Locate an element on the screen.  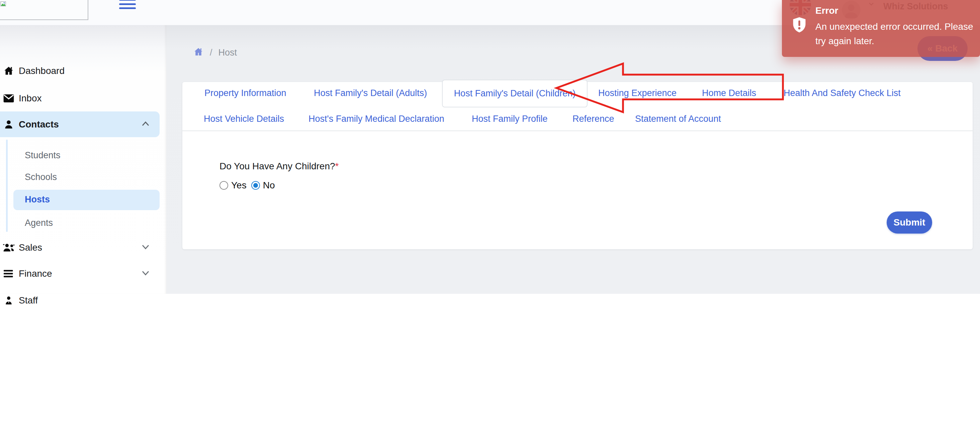
people-icon is located at coordinates (9, 248).